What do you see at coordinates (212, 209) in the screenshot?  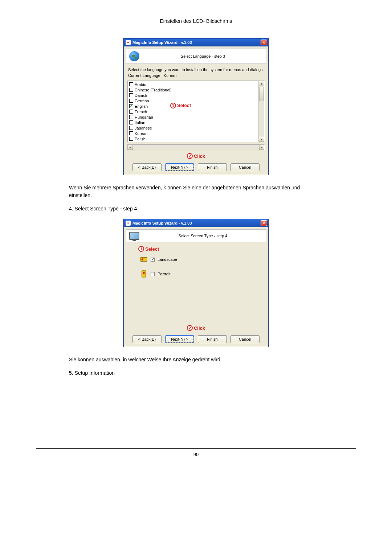 I see `step-heading: 4. Select Screen Type - step 4` at bounding box center [212, 209].